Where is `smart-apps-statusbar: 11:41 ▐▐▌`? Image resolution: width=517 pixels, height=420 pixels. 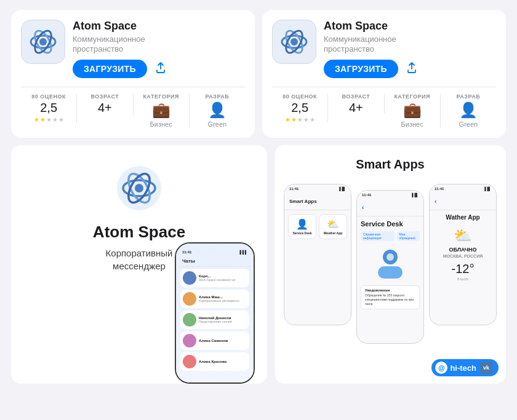 smart-apps-statusbar: 11:41 ▐▐▌ is located at coordinates (318, 189).